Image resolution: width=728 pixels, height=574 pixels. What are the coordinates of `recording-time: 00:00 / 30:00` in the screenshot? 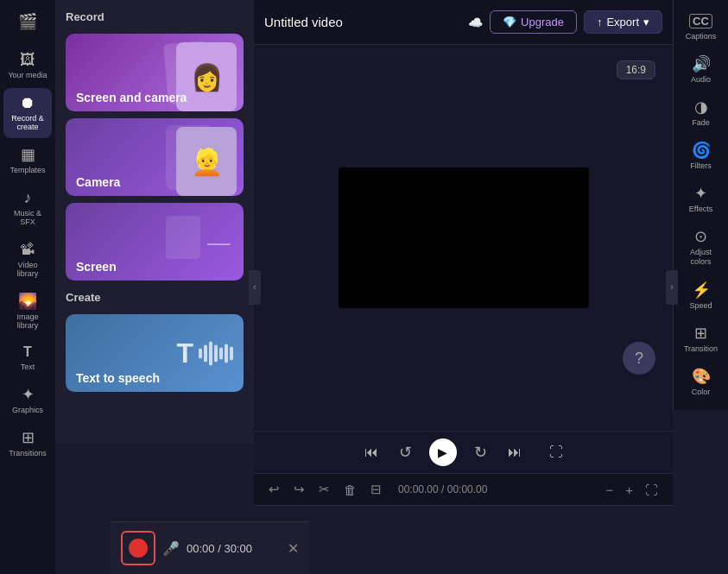 It's located at (233, 549).